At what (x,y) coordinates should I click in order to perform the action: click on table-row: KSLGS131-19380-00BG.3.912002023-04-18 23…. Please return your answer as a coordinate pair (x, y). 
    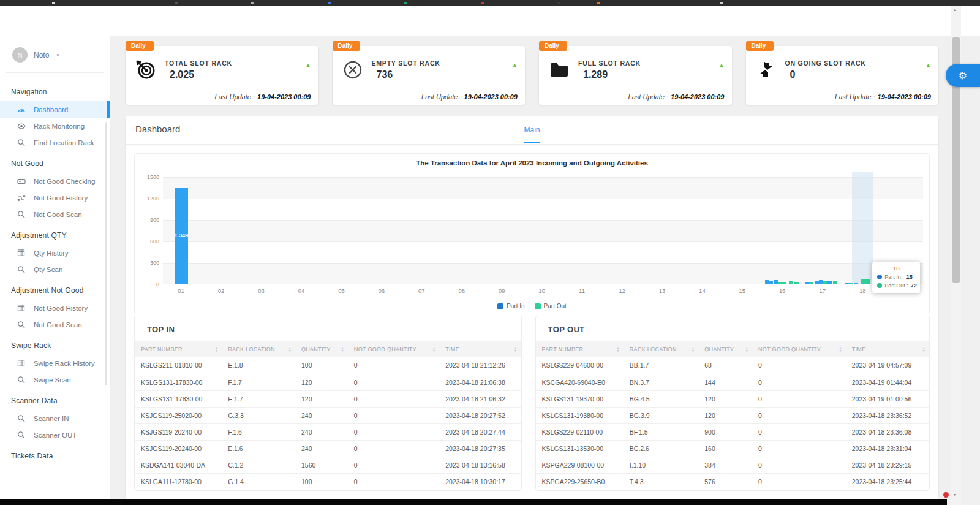
    Looking at the image, I should click on (733, 416).